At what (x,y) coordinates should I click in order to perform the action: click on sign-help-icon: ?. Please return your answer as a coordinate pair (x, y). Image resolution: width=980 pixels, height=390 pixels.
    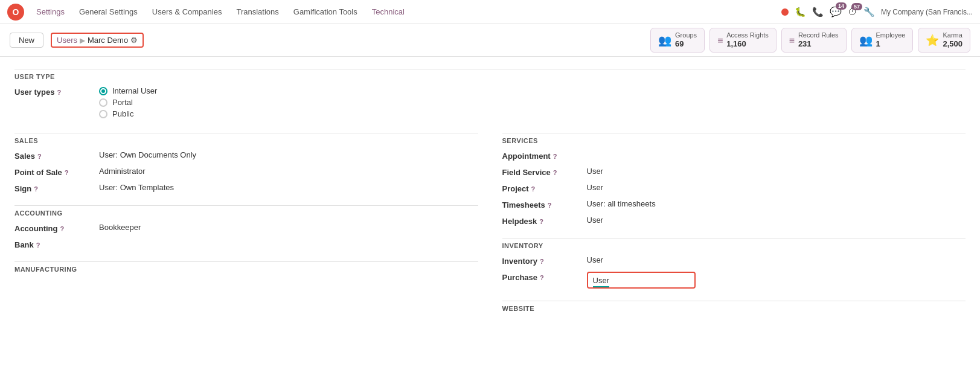
    Looking at the image, I should click on (36, 189).